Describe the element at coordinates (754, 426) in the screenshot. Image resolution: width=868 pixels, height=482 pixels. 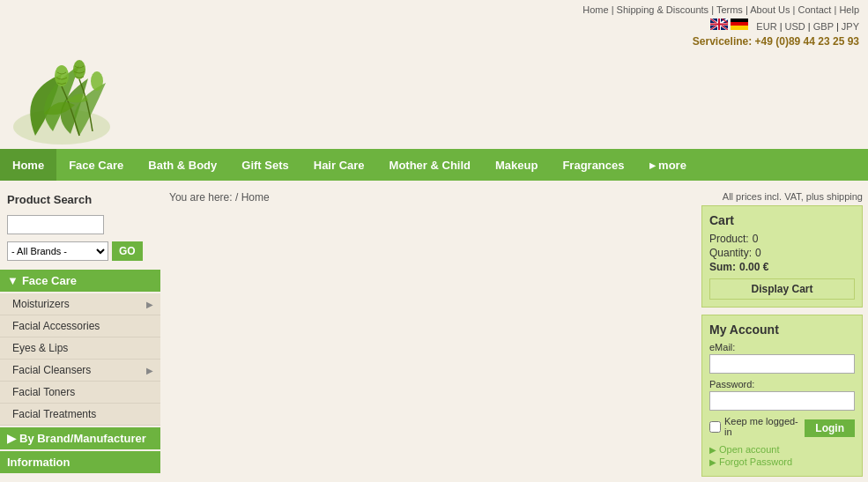
I see `keep-me-row: Keep me logged-in` at that location.